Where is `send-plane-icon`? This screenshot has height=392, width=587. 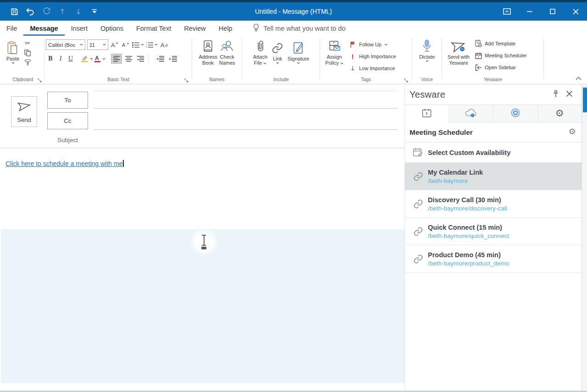
send-plane-icon is located at coordinates (24, 106).